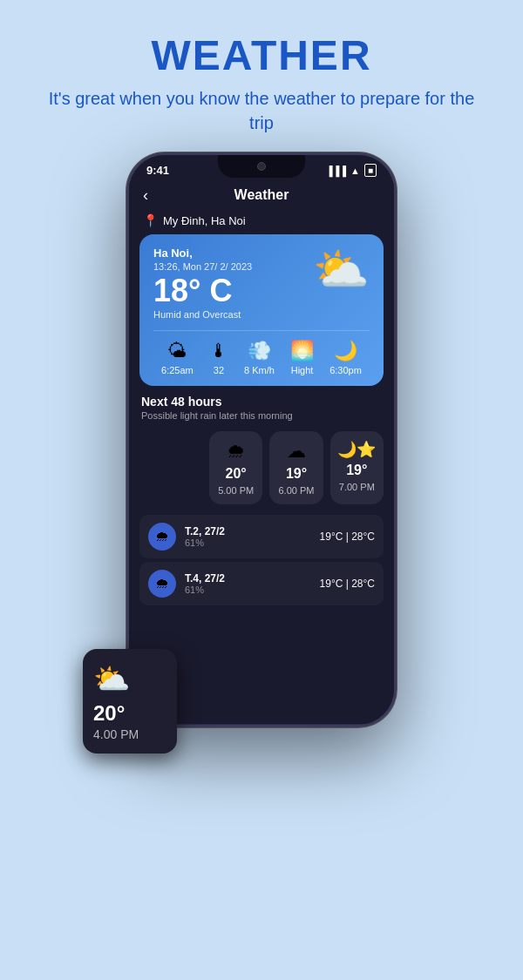 This screenshot has width=523, height=980. I want to click on floating-card-temp: 20°, so click(109, 713).